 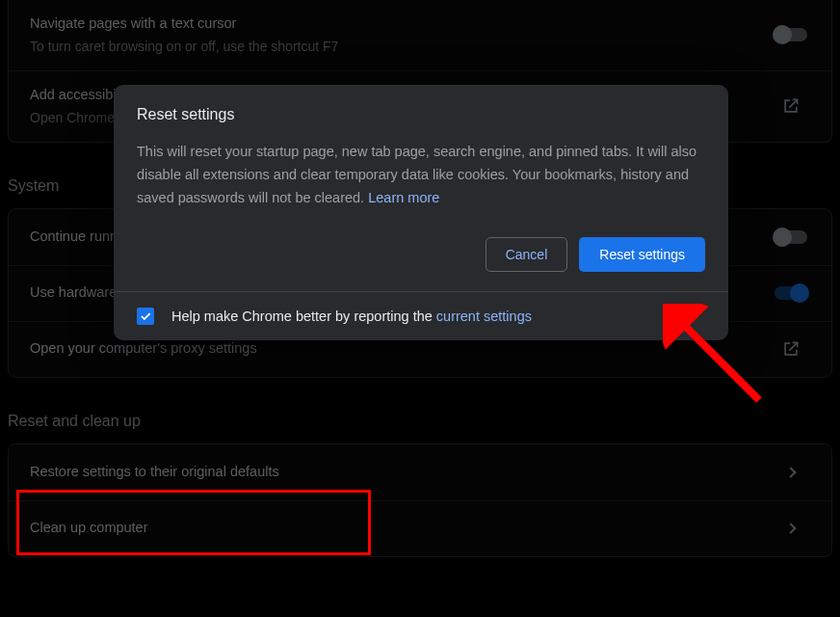 What do you see at coordinates (145, 316) in the screenshot?
I see `report-checkbox` at bounding box center [145, 316].